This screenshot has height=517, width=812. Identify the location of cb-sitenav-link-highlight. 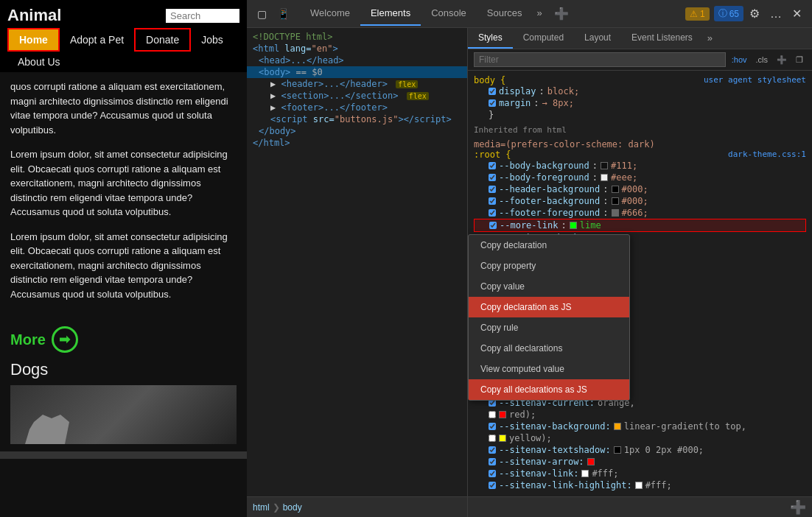
(492, 485).